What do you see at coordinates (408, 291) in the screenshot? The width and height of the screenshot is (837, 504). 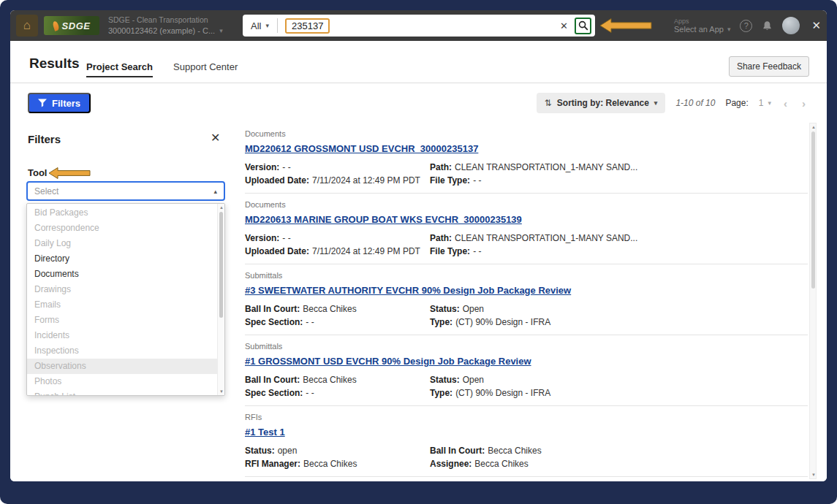 I see `result-title-link: #3 SWEETWATER AUTHORITY EVCHR 90% Design…` at bounding box center [408, 291].